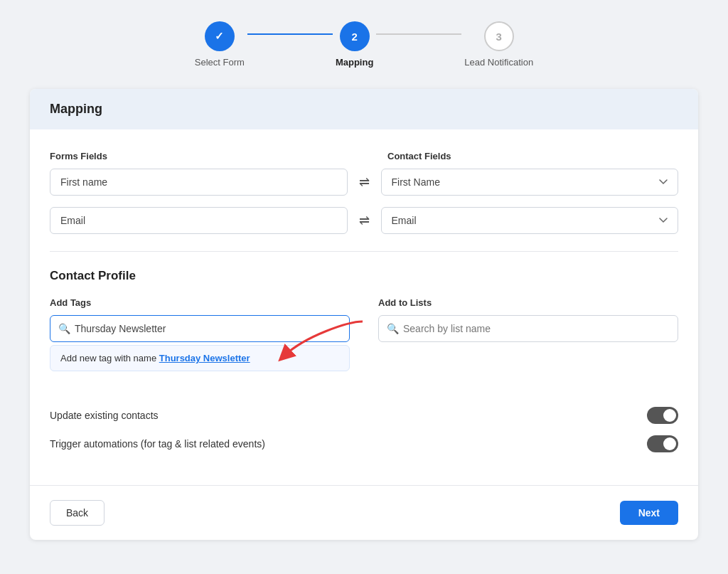 The image size is (728, 574). Describe the element at coordinates (364, 110) in the screenshot. I see `card-header: Mapping` at that location.